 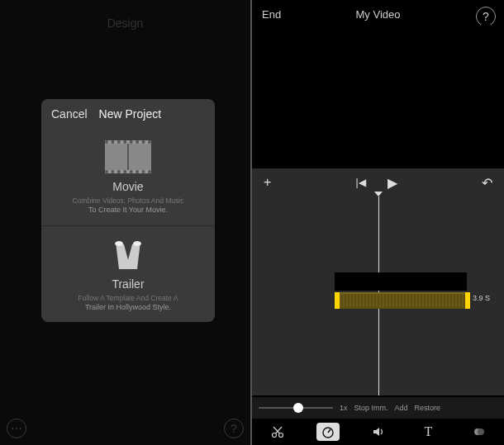 What do you see at coordinates (479, 432) in the screenshot?
I see `filter-icon` at bounding box center [479, 432].